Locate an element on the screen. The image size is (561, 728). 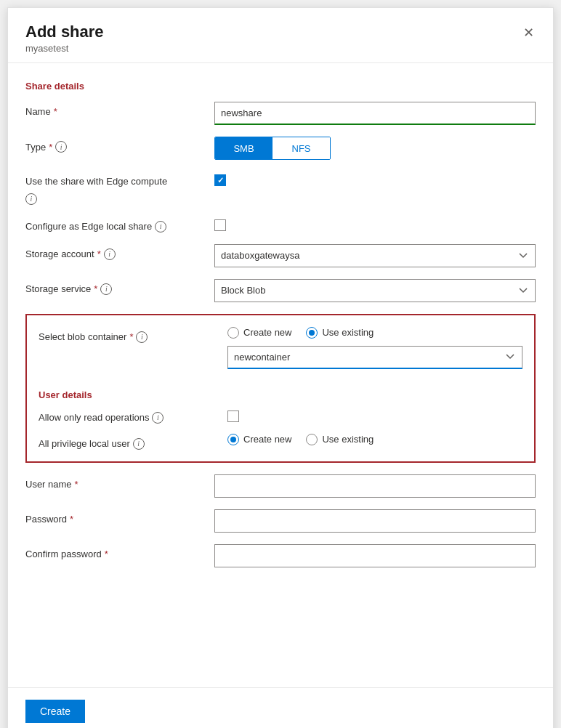
username-label: User name * is located at coordinates (120, 482).